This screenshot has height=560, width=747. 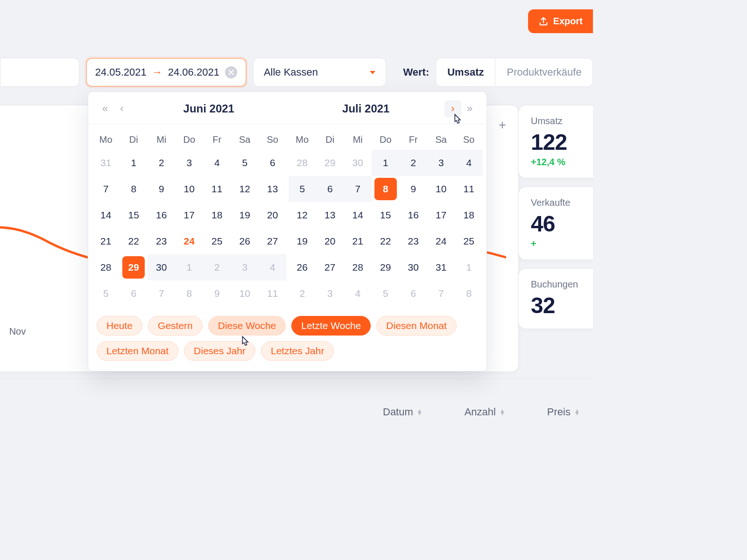 I want to click on preset-diese-woche: Diese Woche, so click(x=247, y=326).